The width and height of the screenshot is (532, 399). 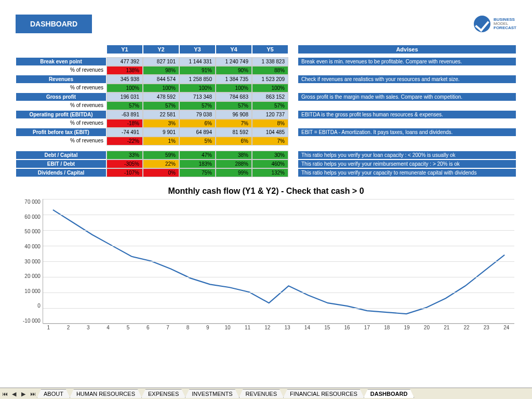 What do you see at coordinates (197, 164) in the screenshot?
I see `ratio-cell: 183%` at bounding box center [197, 164].